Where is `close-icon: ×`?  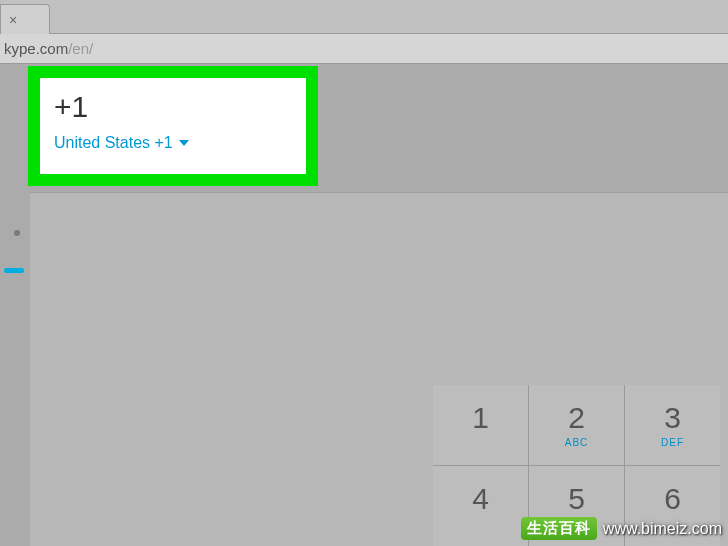
close-icon: × is located at coordinates (13, 20).